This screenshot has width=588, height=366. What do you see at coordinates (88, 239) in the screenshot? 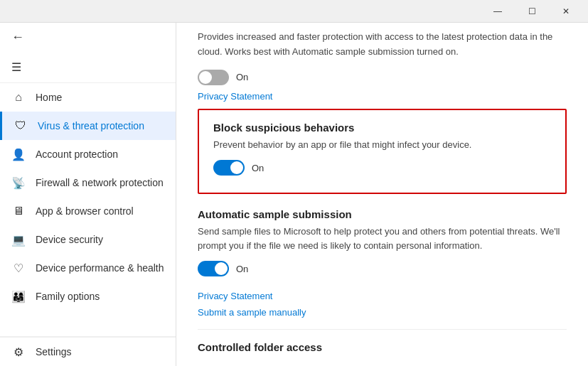
I see `sidebar-item-device-security: 💻 Device security` at bounding box center [88, 239].